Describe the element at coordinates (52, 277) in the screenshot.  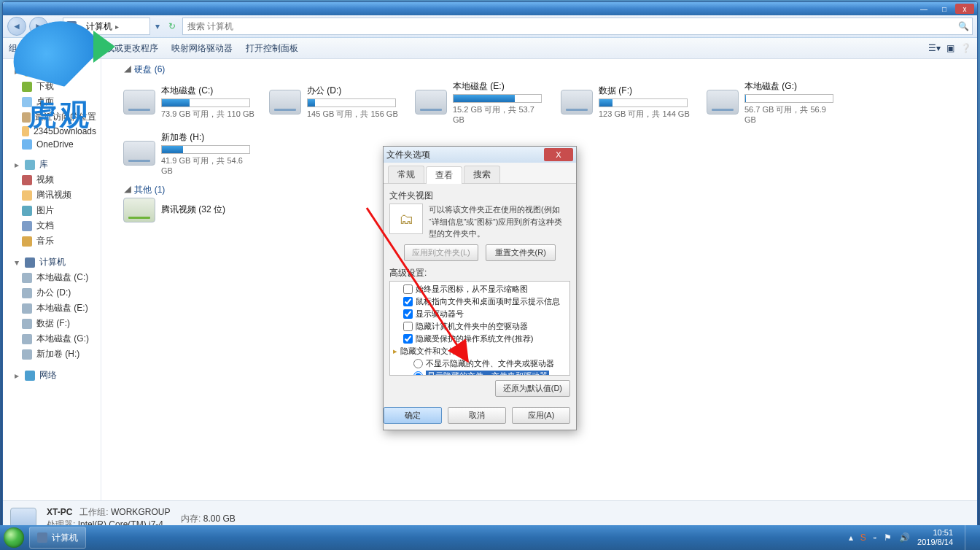
I see `sidebar-drive-c: 本地磁盘 (C:)` at that location.